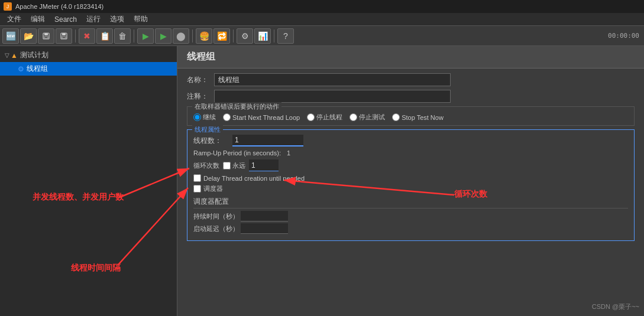  Describe the element at coordinates (213, 189) in the screenshot. I see `scheduler-label: 调度器` at that location.